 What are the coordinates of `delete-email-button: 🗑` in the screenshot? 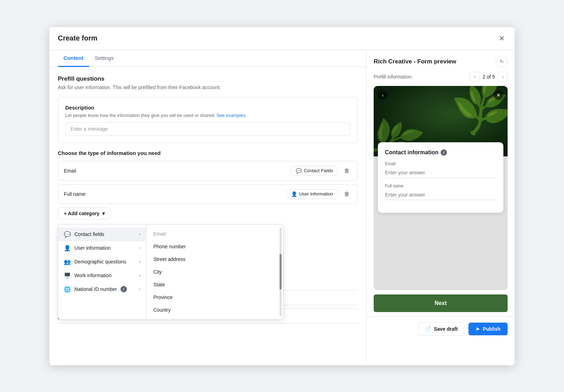 It's located at (347, 171).